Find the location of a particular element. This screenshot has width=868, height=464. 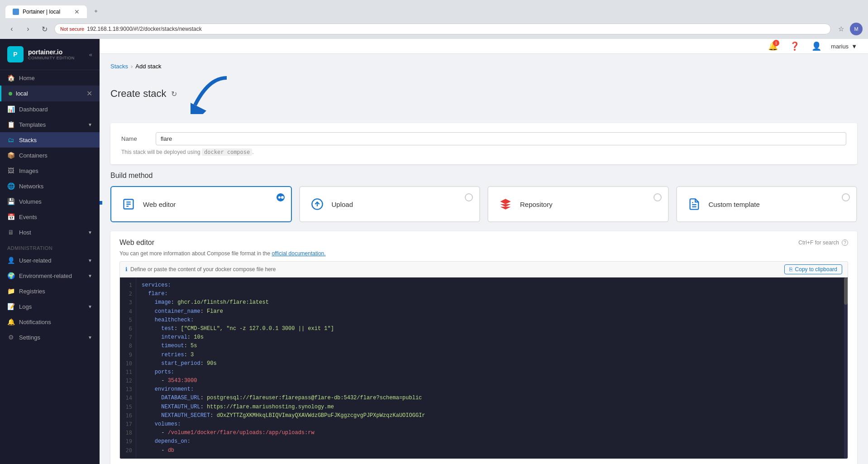

method-card-upload: Upload is located at coordinates (390, 204).